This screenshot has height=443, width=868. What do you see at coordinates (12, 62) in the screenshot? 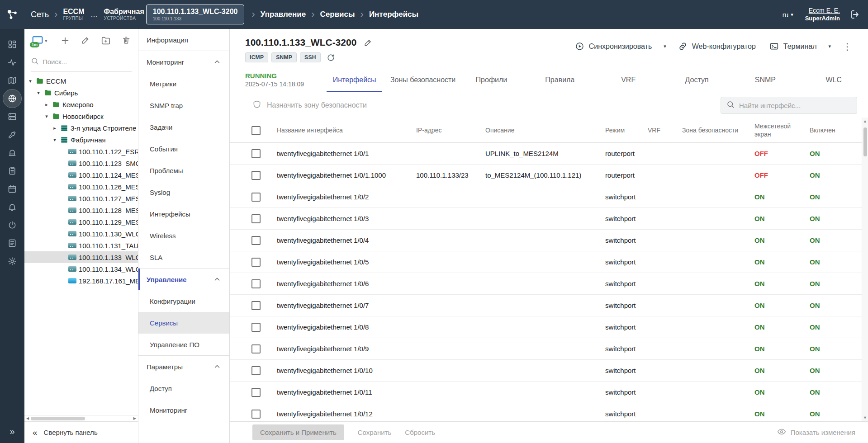
I see `monitoring-icon` at bounding box center [12, 62].